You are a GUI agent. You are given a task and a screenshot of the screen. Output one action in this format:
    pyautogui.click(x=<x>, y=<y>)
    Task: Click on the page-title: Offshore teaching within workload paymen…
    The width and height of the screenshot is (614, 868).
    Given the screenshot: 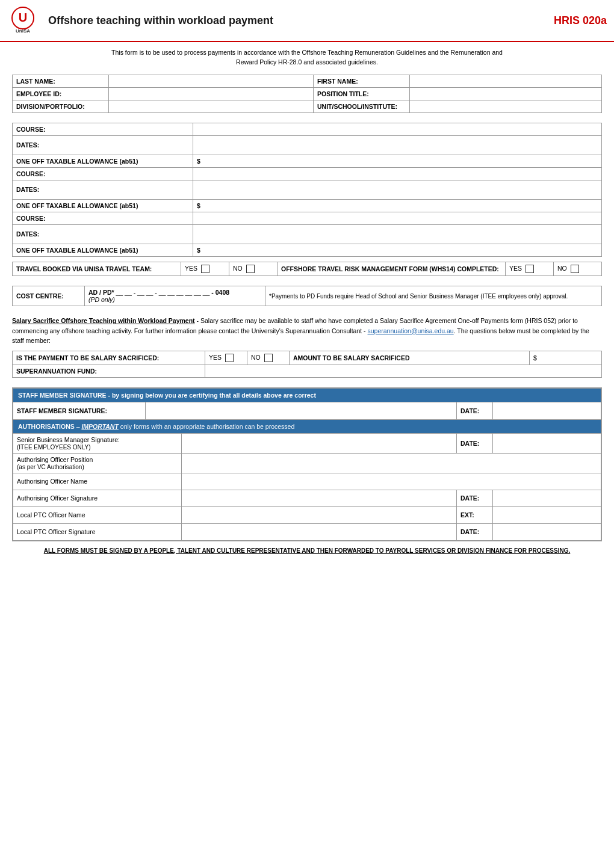 What is the action you would take?
    pyautogui.click(x=301, y=20)
    